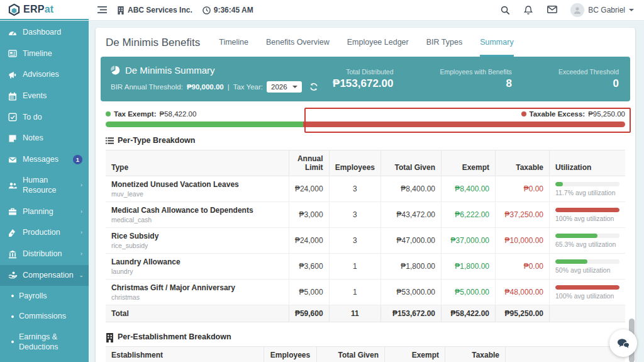 This screenshot has height=362, width=644. I want to click on user-name: BC Gabriel, so click(606, 10).